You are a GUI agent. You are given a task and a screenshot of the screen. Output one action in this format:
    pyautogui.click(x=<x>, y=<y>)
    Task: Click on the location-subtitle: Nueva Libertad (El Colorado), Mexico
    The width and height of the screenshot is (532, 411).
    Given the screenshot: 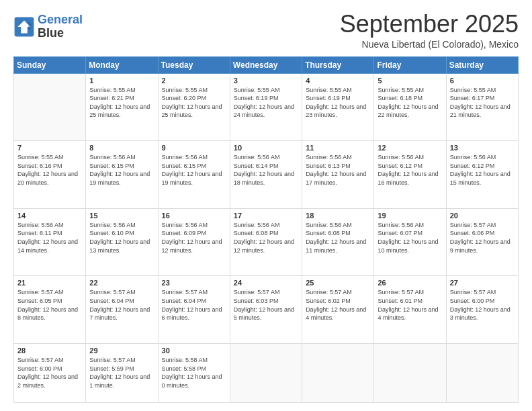 What is the action you would take?
    pyautogui.click(x=429, y=44)
    